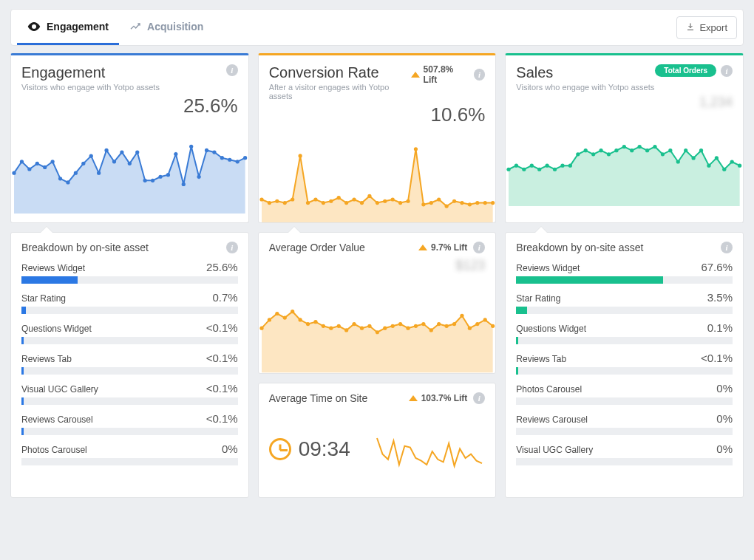  What do you see at coordinates (90, 87) in the screenshot?
I see `engagement-sub: Visitors who engage with Yotpo assets` at bounding box center [90, 87].